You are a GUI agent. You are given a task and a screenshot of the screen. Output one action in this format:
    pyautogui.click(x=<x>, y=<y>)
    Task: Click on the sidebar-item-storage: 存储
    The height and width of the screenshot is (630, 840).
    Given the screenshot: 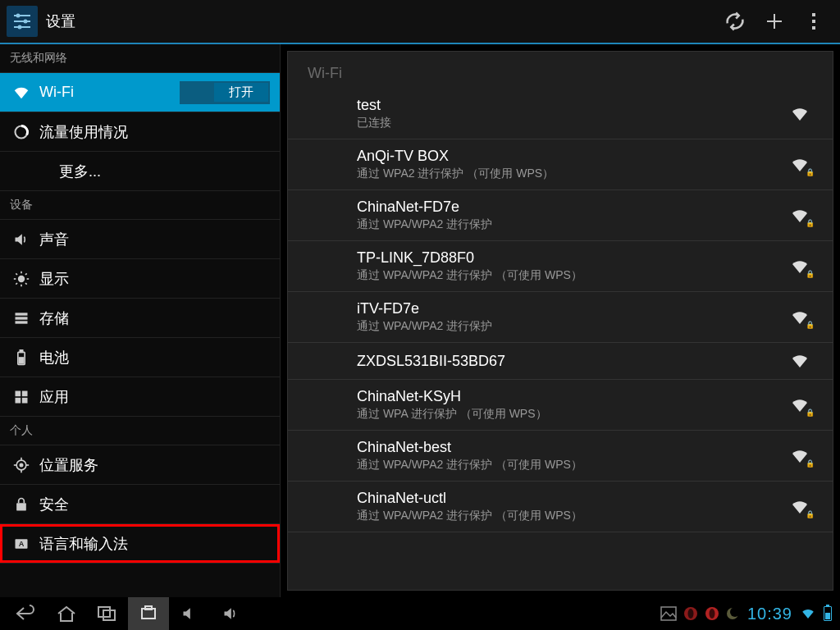 What is the action you would take?
    pyautogui.click(x=139, y=318)
    